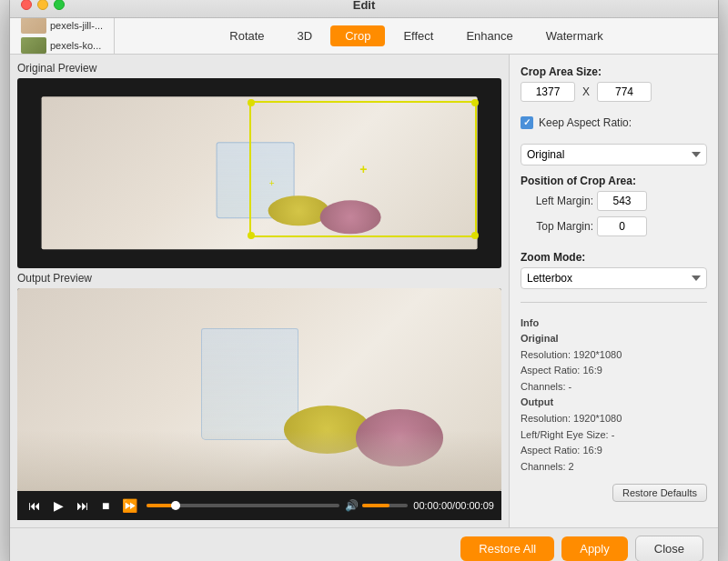 Image resolution: width=728 pixels, height=561 pixels. Describe the element at coordinates (622, 226) in the screenshot. I see `top-margin-input` at that location.